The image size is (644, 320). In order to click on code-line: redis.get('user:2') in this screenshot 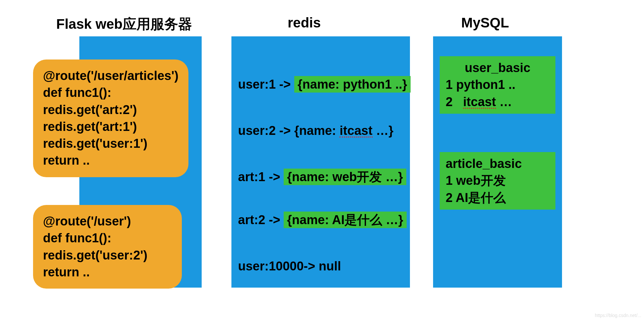, I will do `click(107, 255)`.